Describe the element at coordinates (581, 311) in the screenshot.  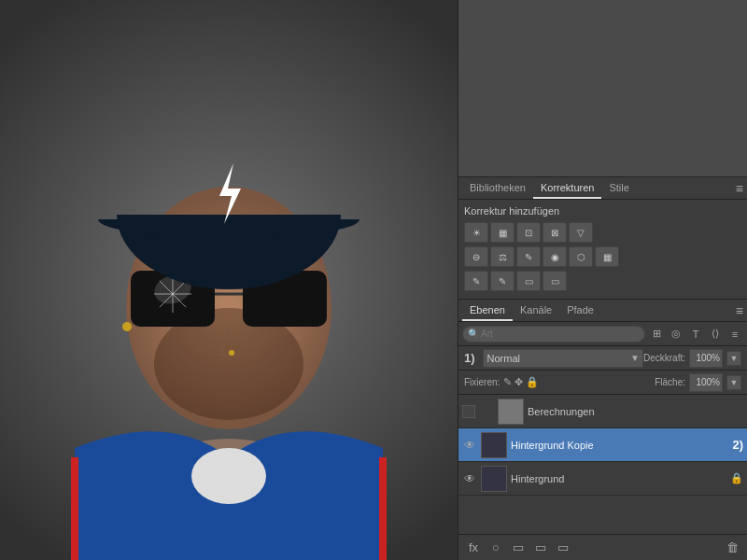
I see `tab-pfade: Pfade` at that location.